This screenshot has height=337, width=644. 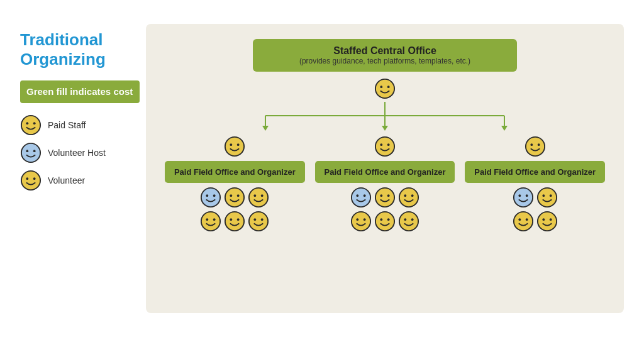 What do you see at coordinates (31, 153) in the screenshot?
I see `volunteer-host-icon` at bounding box center [31, 153].